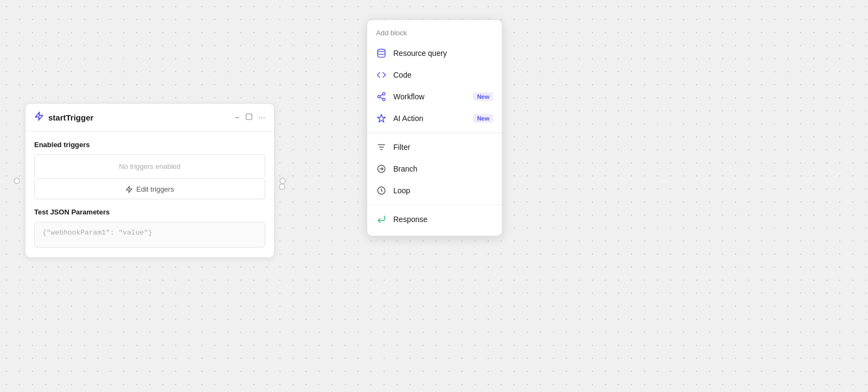 The width and height of the screenshot is (868, 392). What do you see at coordinates (435, 147) in the screenshot?
I see `menu-item-filter: Filter` at bounding box center [435, 147].